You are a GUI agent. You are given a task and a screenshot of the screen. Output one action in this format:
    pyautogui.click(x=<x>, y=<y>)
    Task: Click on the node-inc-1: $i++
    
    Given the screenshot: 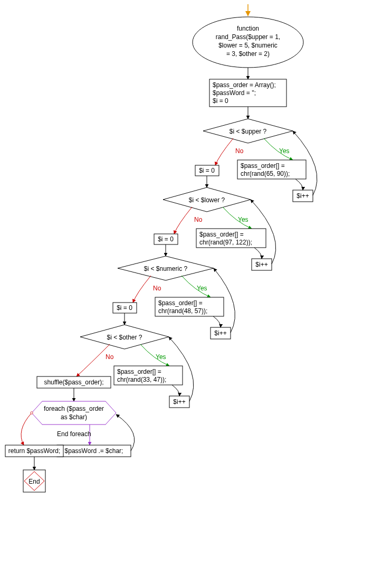 What is the action you would take?
    pyautogui.click(x=303, y=196)
    